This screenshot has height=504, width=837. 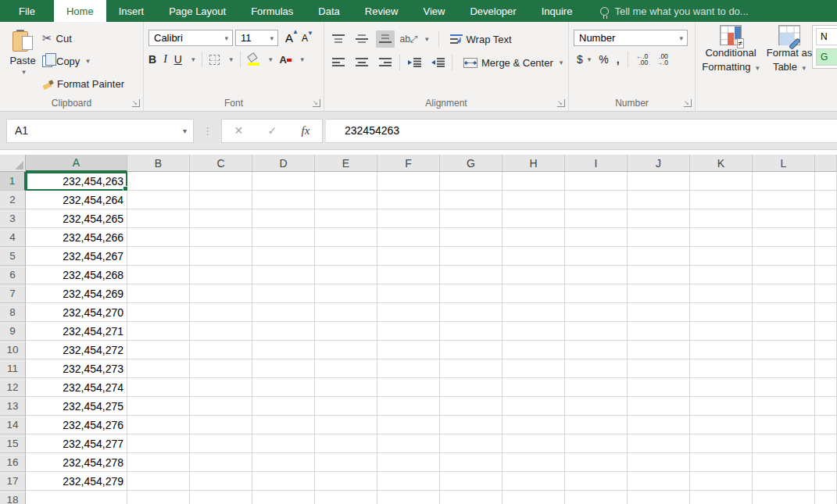 What do you see at coordinates (721, 350) in the screenshot?
I see `cell-K10` at bounding box center [721, 350].